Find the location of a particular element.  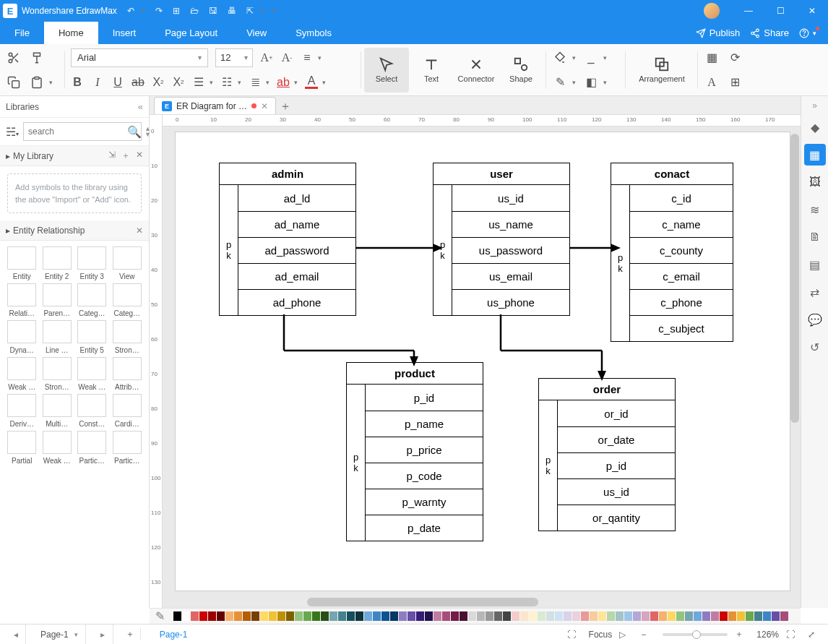

presentation-icon: ▷ is located at coordinates (626, 635).